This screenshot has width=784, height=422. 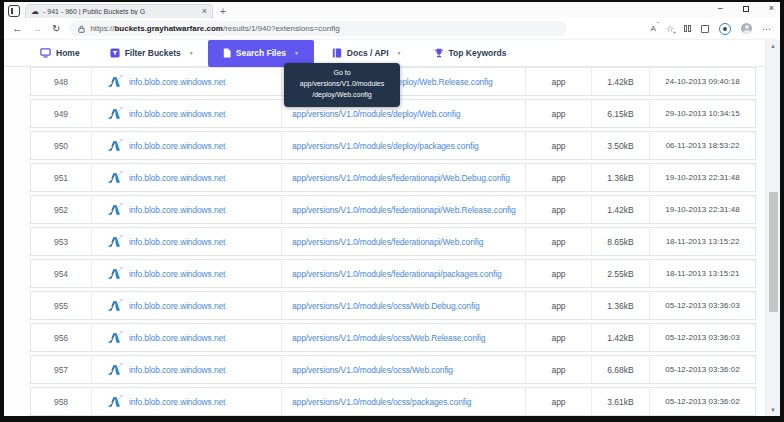 What do you see at coordinates (342, 85) in the screenshot?
I see `goto-tooltip: Go to app/versions/V1.0/modules /deploy/…` at bounding box center [342, 85].